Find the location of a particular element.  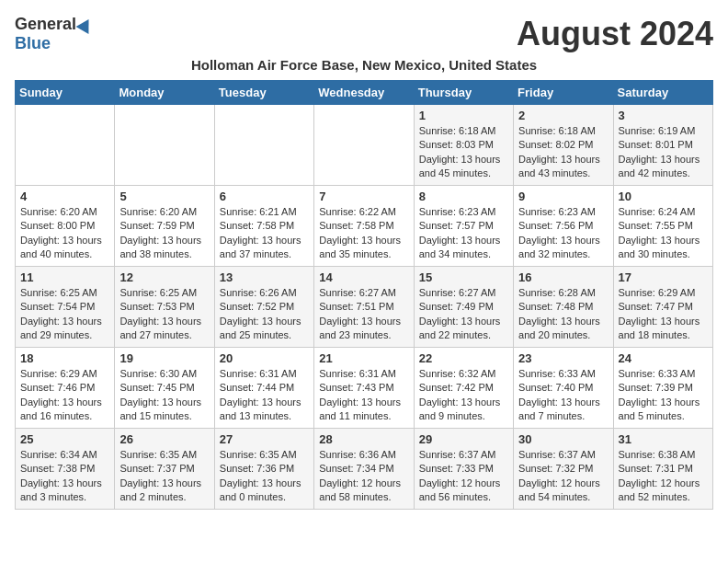

day-number: 9 is located at coordinates (563, 197).